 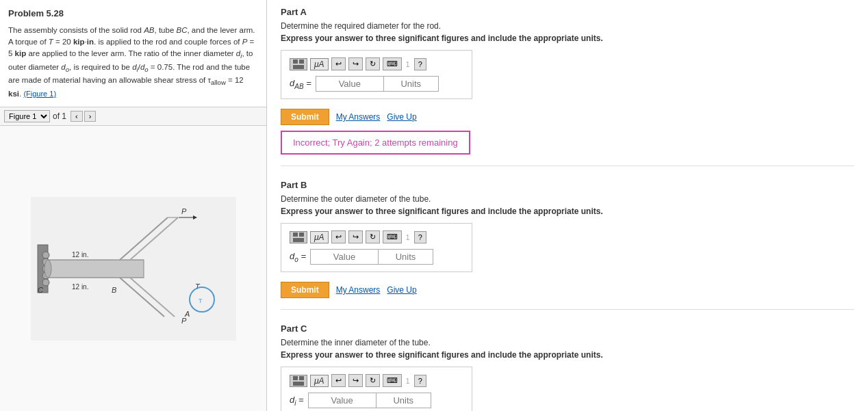 What do you see at coordinates (359, 117) in the screenshot?
I see `part-a-my-answers-btn: My Answers` at bounding box center [359, 117].